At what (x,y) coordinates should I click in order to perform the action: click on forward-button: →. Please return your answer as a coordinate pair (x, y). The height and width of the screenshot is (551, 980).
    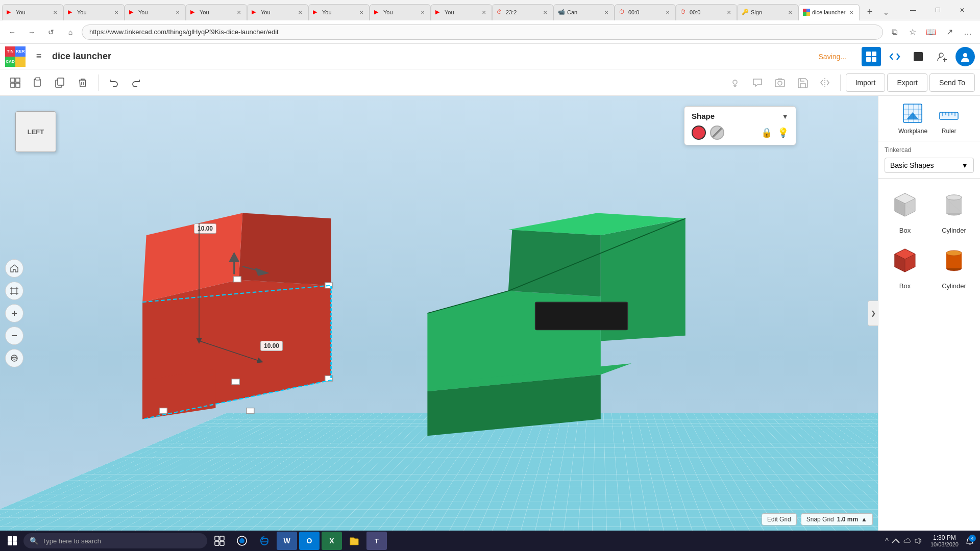
    Looking at the image, I should click on (32, 32).